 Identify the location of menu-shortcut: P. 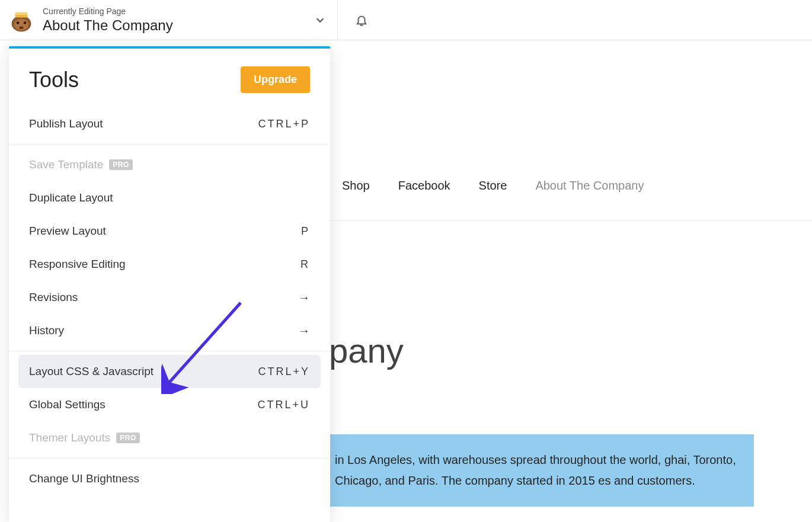
(306, 231).